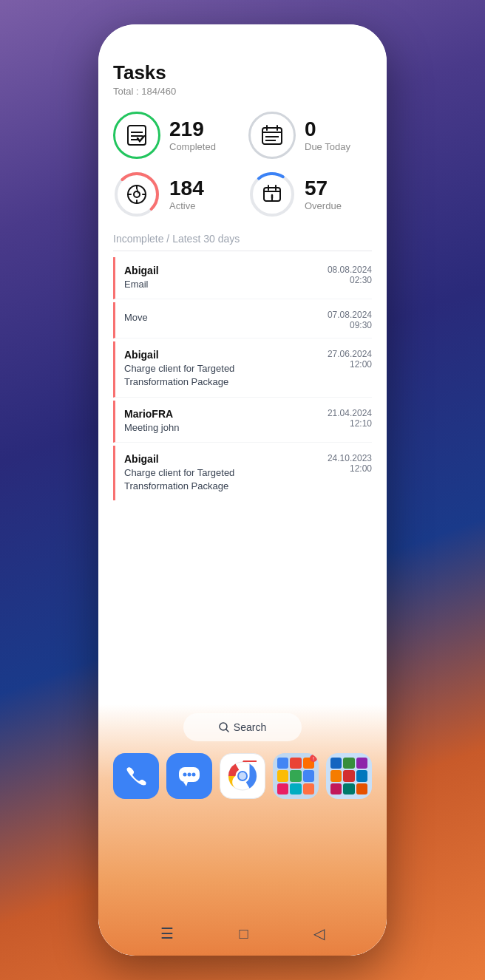 The width and height of the screenshot is (485, 980). What do you see at coordinates (136, 776) in the screenshot?
I see `phone-icon` at bounding box center [136, 776].